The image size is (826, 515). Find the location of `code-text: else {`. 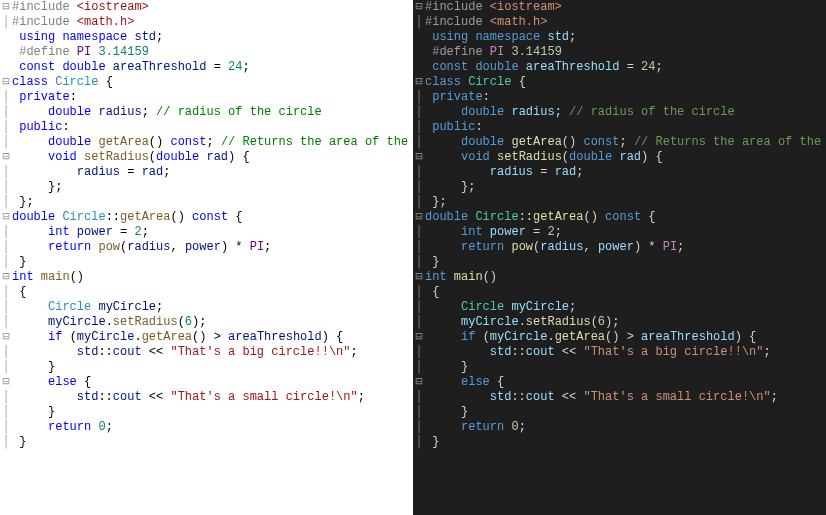

code-text: else { is located at coordinates (212, 382).